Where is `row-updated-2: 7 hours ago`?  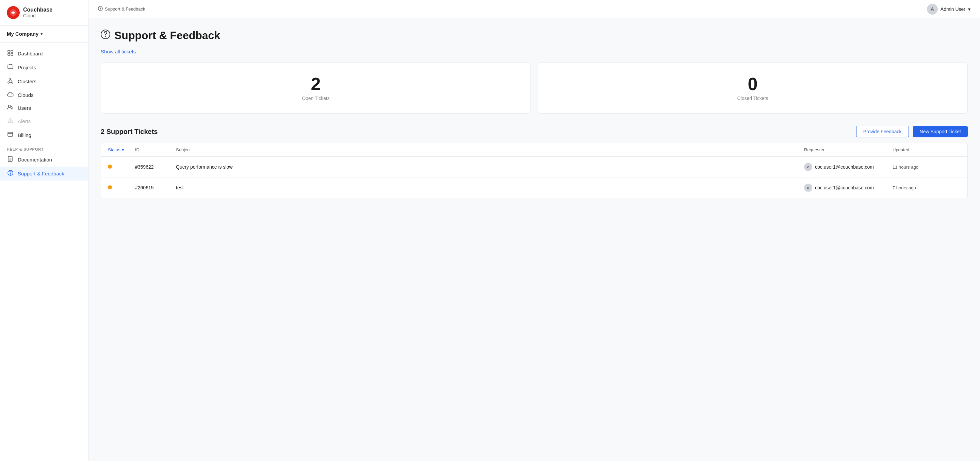
row-updated-2: 7 hours ago is located at coordinates (927, 188).